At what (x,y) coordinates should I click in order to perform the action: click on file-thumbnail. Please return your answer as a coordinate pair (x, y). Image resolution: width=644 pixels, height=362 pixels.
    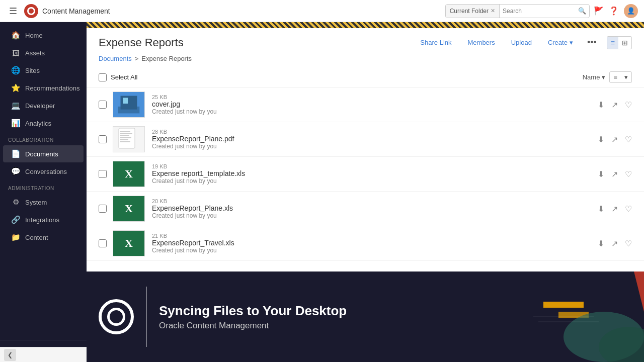
    Looking at the image, I should click on (129, 139).